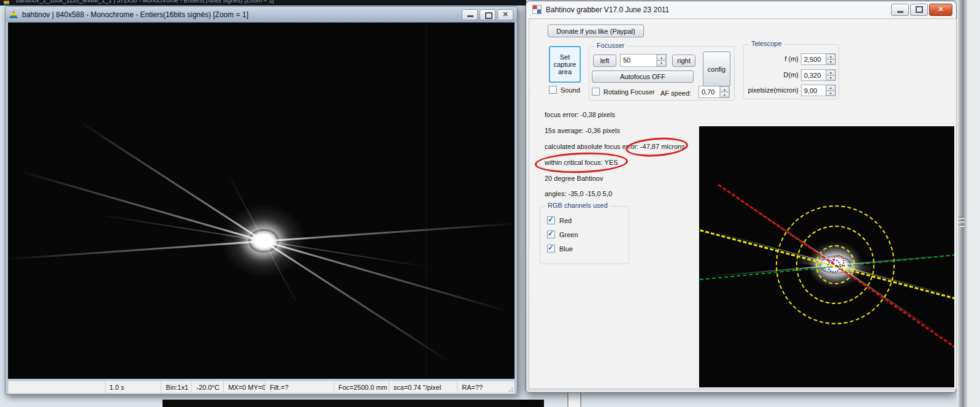 This screenshot has width=980, height=407. I want to click on rotating-focuser-checkbox, so click(596, 92).